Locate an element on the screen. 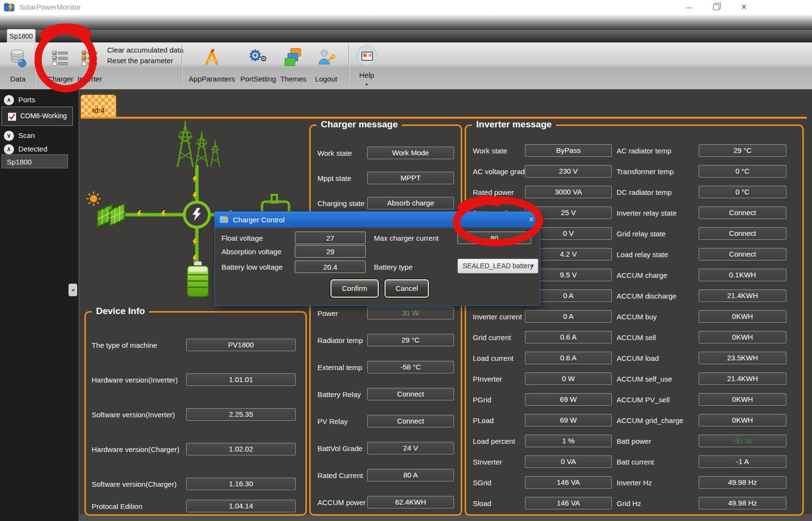 This screenshot has width=812, height=521. battery-type-dropdown: SEALED_LEAD battery ▼ is located at coordinates (498, 266).